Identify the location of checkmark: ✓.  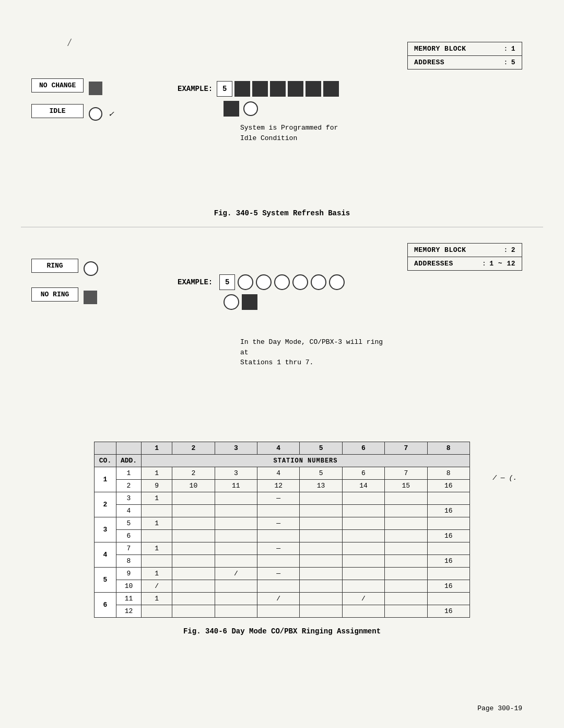
(111, 114).